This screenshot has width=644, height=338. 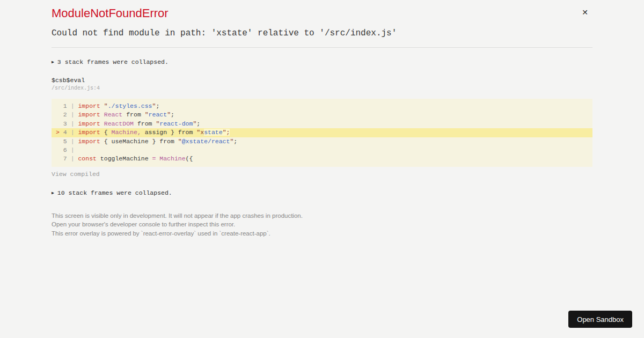 What do you see at coordinates (322, 62) in the screenshot?
I see `stack-collapsed-top: ▶3 stack frames were collapsed.` at bounding box center [322, 62].